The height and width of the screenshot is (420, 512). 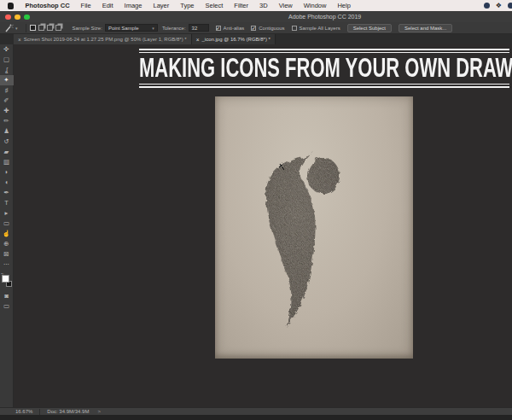 What do you see at coordinates (24, 411) in the screenshot?
I see `zoom-level-field: 16.67%` at bounding box center [24, 411].